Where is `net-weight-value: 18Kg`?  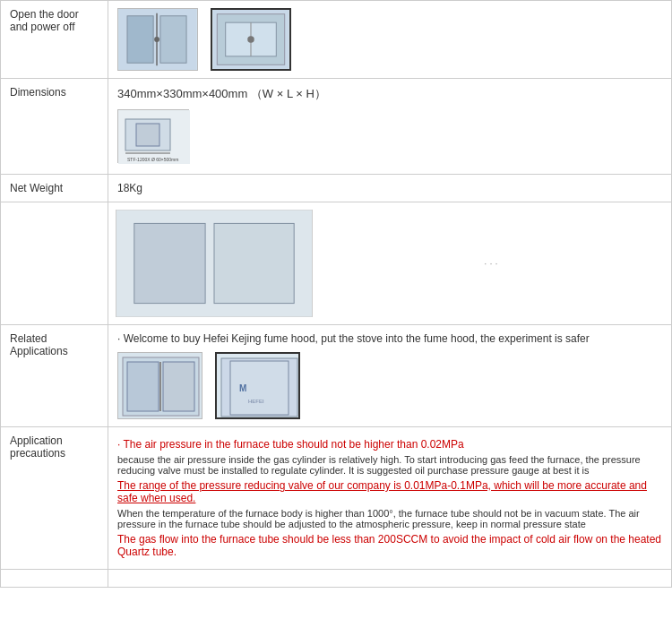
net-weight-value: 18Kg is located at coordinates (130, 188).